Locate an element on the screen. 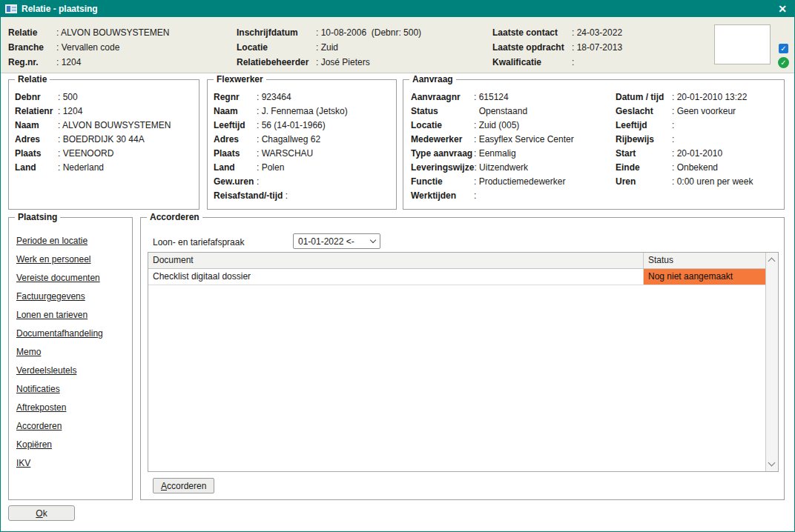  nav-link-aftrekposten: Aftrekposten is located at coordinates (70, 408).